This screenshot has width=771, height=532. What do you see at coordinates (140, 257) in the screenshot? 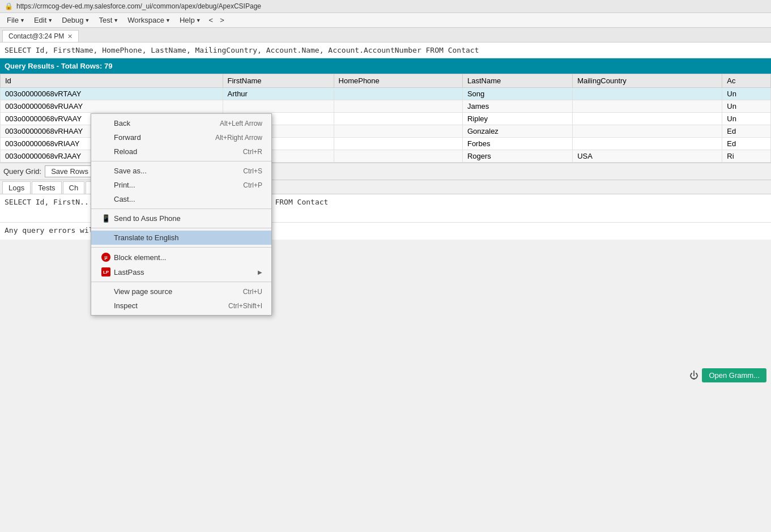
I see `ctx-item-label: Block element...` at bounding box center [140, 257].